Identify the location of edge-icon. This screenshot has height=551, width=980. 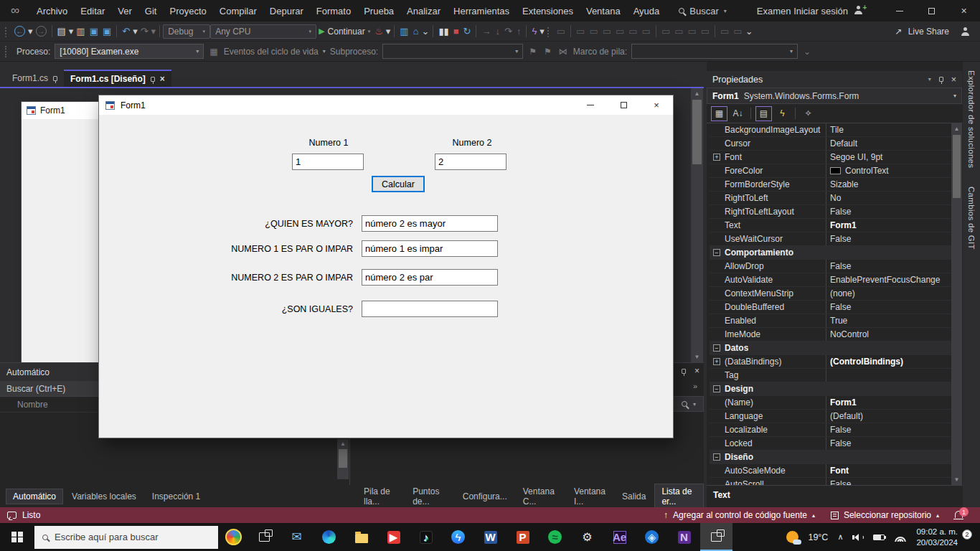
(329, 537).